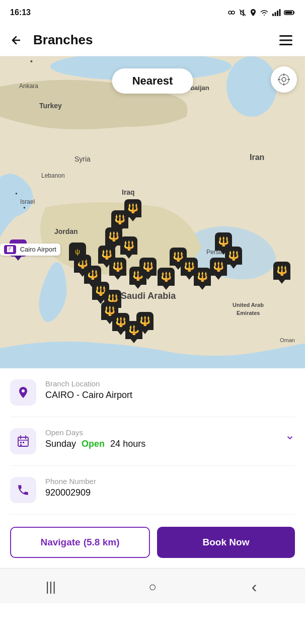  I want to click on phone-value: 920002909, so click(170, 493).